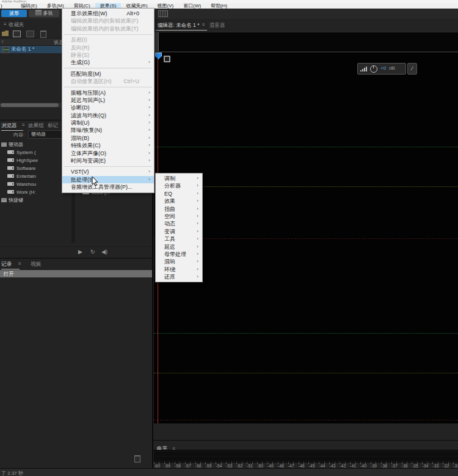  I want to click on hud-gain-value: +0, so click(383, 68).